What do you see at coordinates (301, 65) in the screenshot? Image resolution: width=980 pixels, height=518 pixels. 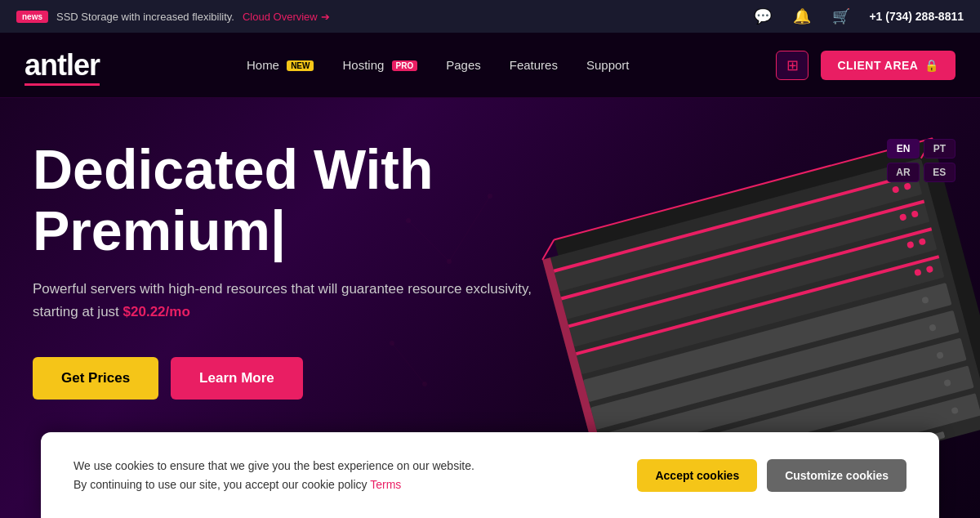 I see `nav-badge-new: NEW` at bounding box center [301, 65].